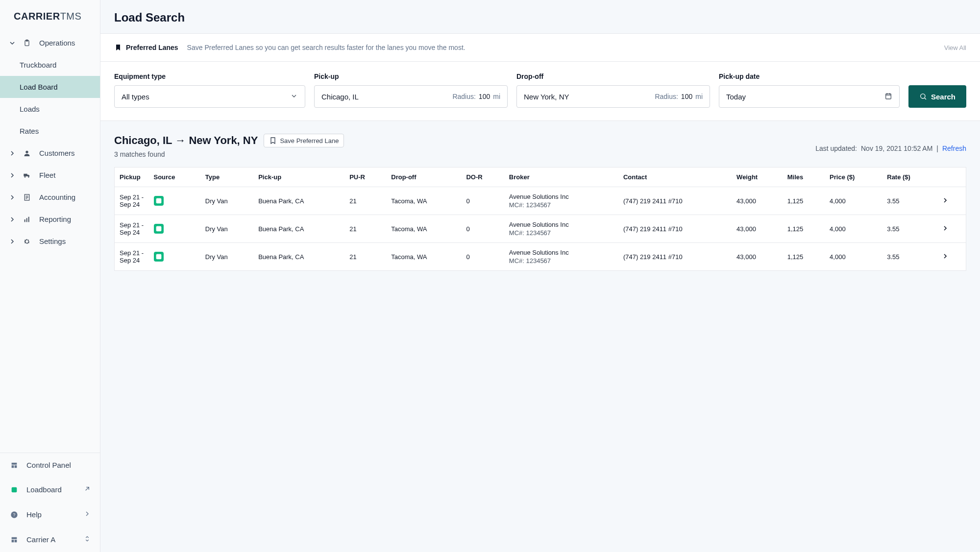  Describe the element at coordinates (562, 177) in the screenshot. I see `th-broker: Broker` at that location.